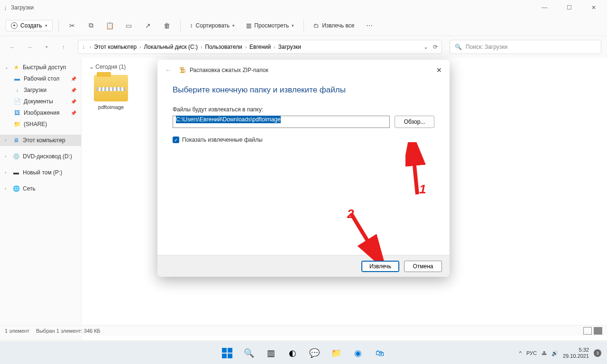 This screenshot has height=364, width=607. Describe the element at coordinates (290, 47) in the screenshot. I see `breadcrumb-item: Загрузки` at that location.